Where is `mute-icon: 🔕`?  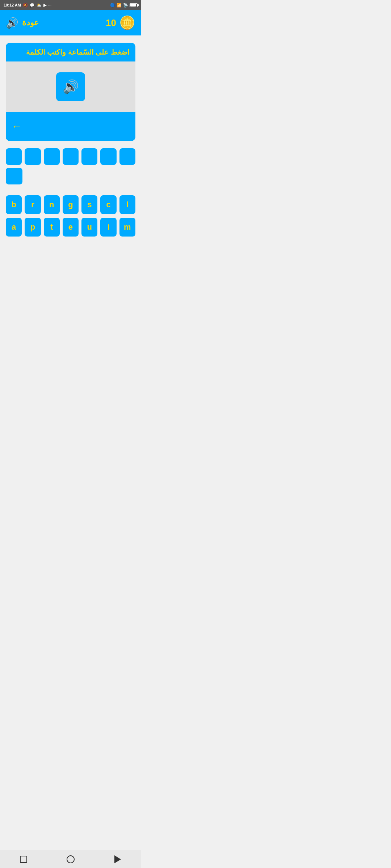
mute-icon: 🔕 is located at coordinates (25, 5).